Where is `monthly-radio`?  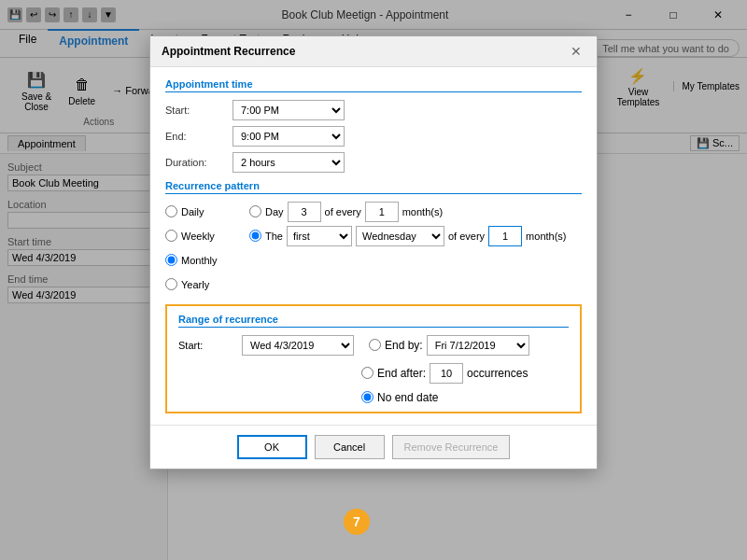 monthly-radio is located at coordinates (172, 259).